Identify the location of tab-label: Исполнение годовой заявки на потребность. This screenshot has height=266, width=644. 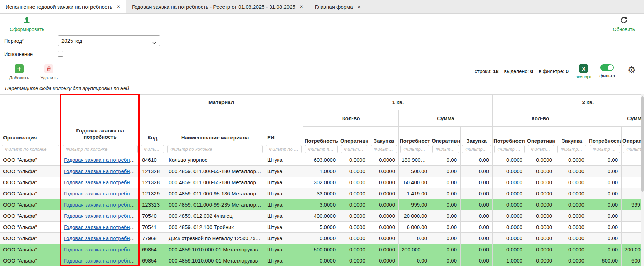
(59, 7).